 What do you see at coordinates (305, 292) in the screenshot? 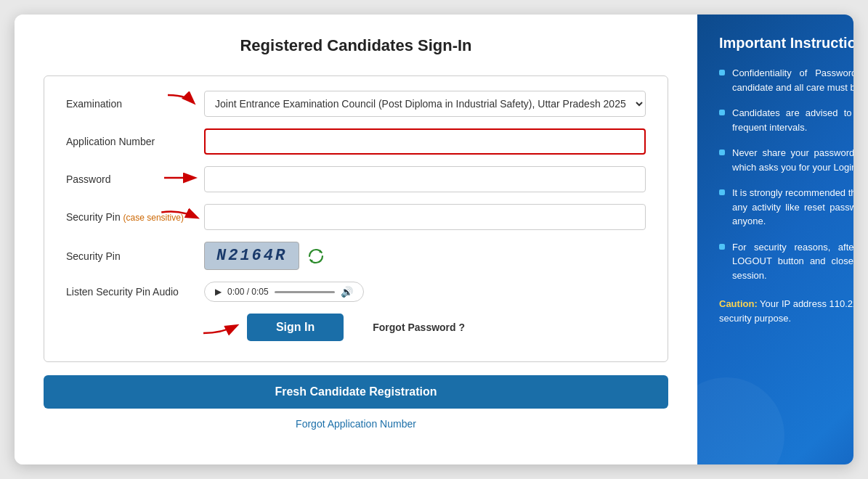
I see `audio-progress-bar` at bounding box center [305, 292].